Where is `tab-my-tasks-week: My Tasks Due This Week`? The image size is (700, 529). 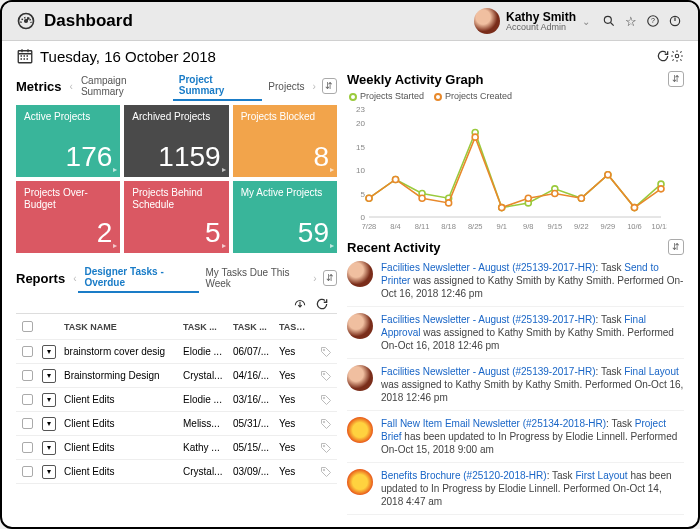 tab-my-tasks-week: My Tasks Due This Week is located at coordinates (255, 278).